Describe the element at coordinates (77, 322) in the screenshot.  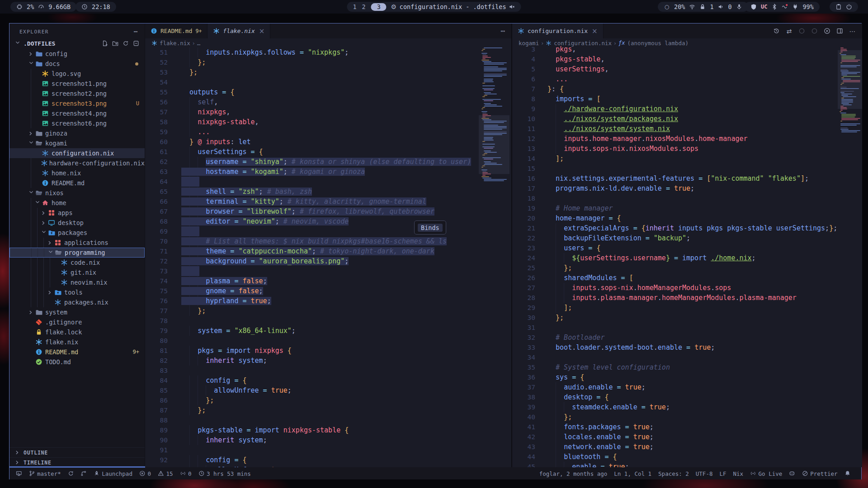
I see `tree-item-gitignore: .gitignore` at that location.